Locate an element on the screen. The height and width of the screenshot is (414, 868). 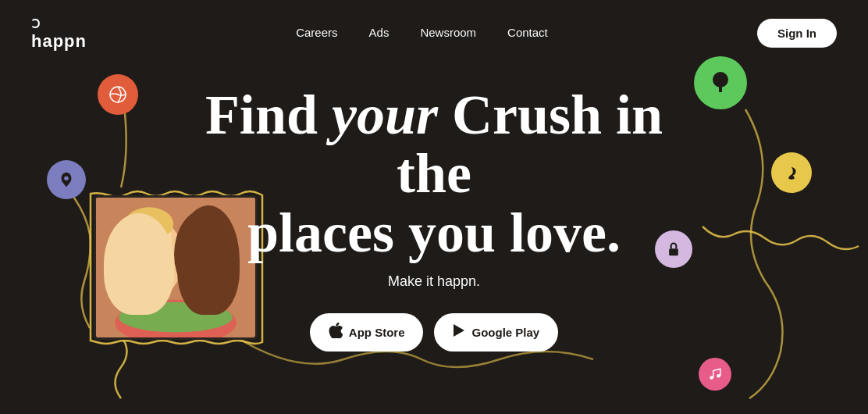
logo-text: happn is located at coordinates (59, 41).